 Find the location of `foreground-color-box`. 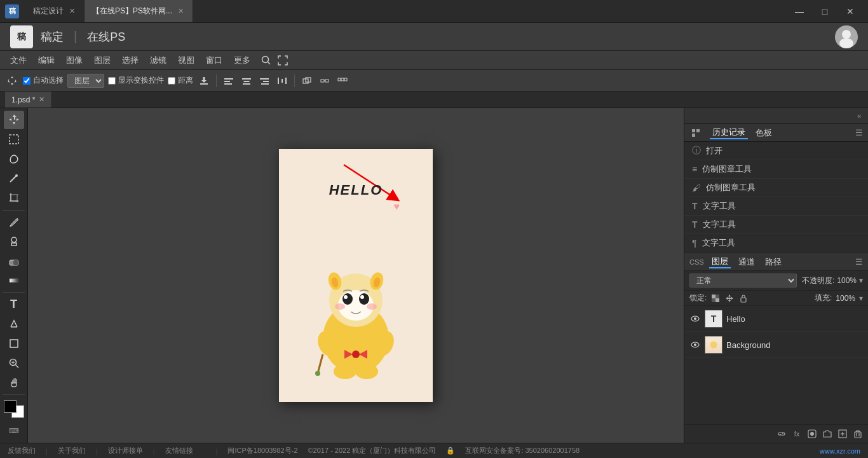

foreground-color-box is located at coordinates (10, 406).